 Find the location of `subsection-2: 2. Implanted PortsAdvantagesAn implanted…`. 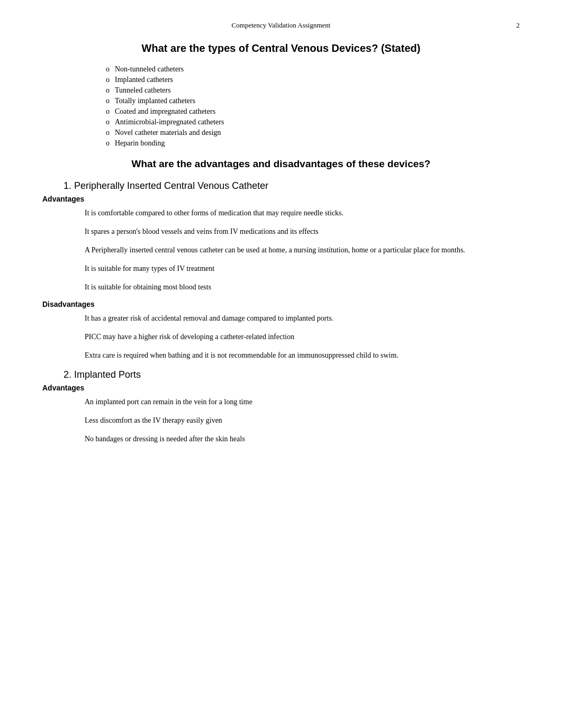

subsection-2: 2. Implanted PortsAdvantagesAn implanted… is located at coordinates (281, 407).